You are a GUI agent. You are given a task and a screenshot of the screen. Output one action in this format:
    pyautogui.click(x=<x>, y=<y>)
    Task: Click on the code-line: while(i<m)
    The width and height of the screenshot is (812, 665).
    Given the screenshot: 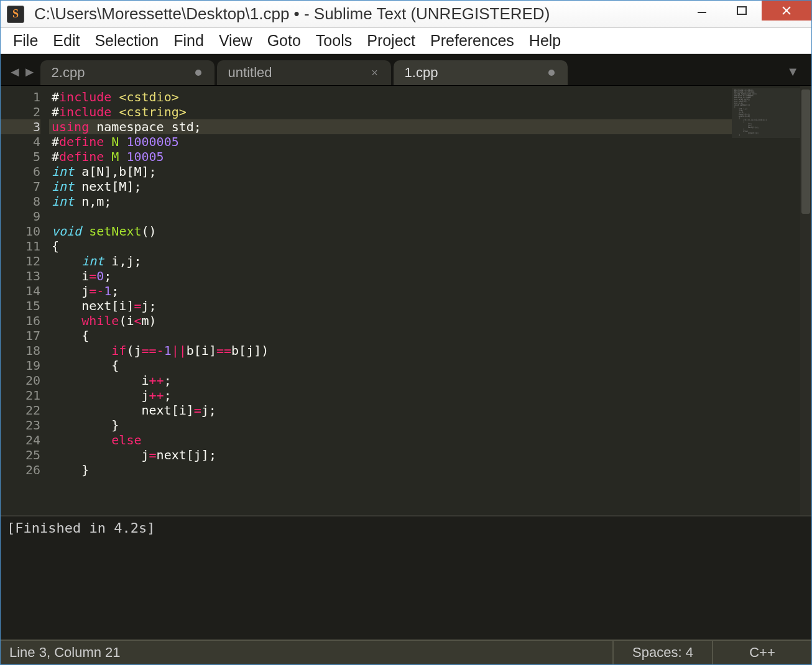 What is the action you would take?
    pyautogui.click(x=390, y=321)
    